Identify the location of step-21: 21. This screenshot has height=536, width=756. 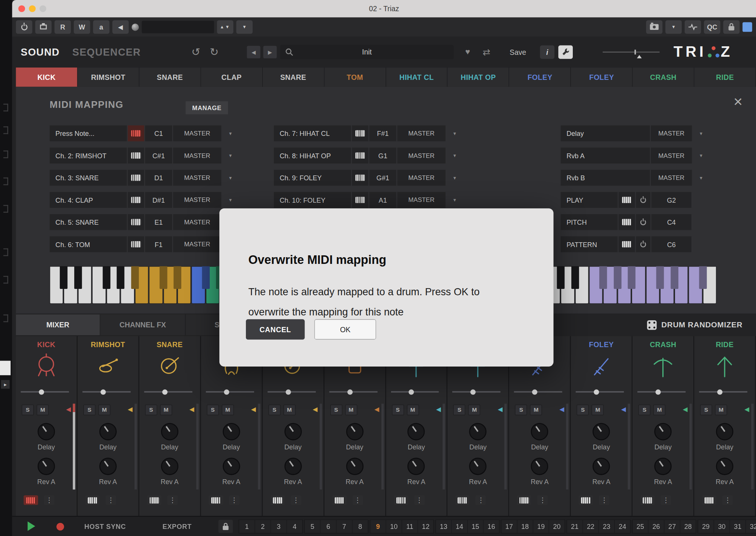
(575, 526).